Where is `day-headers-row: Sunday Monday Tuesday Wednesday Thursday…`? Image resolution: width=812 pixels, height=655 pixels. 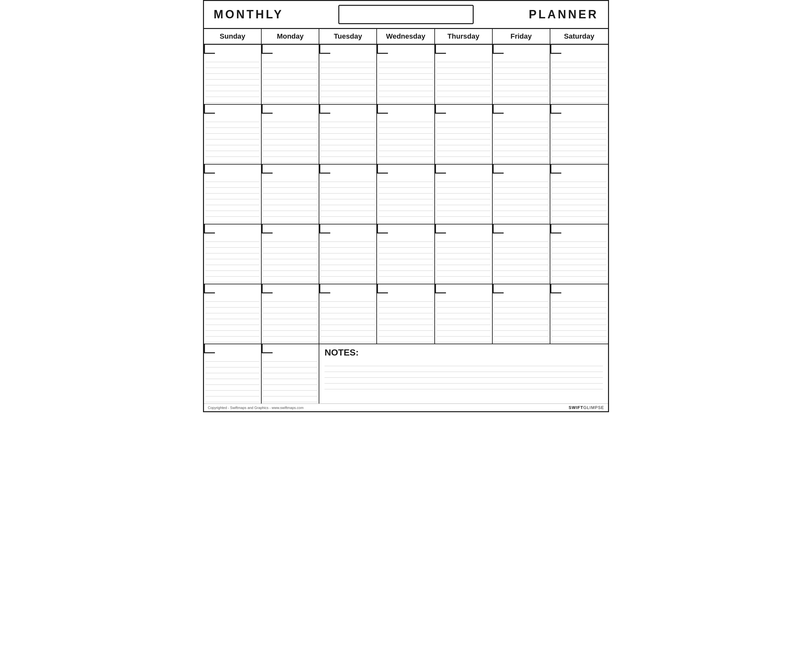 day-headers-row: Sunday Monday Tuesday Wednesday Thursday… is located at coordinates (406, 37).